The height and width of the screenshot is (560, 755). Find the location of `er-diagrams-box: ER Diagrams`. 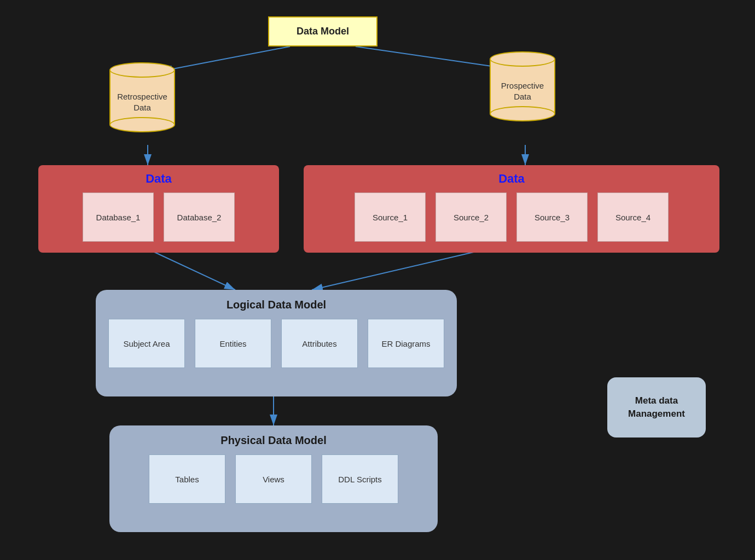

er-diagrams-box: ER Diagrams is located at coordinates (406, 343).